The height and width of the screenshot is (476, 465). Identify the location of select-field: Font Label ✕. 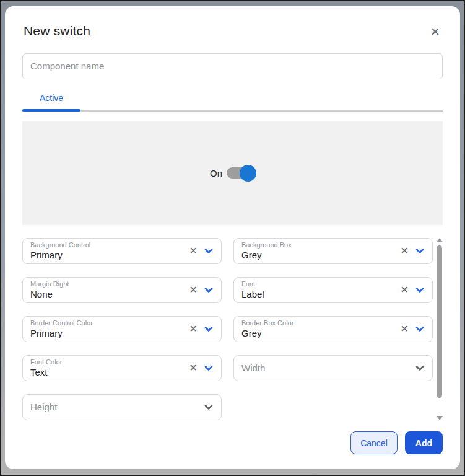
(333, 290).